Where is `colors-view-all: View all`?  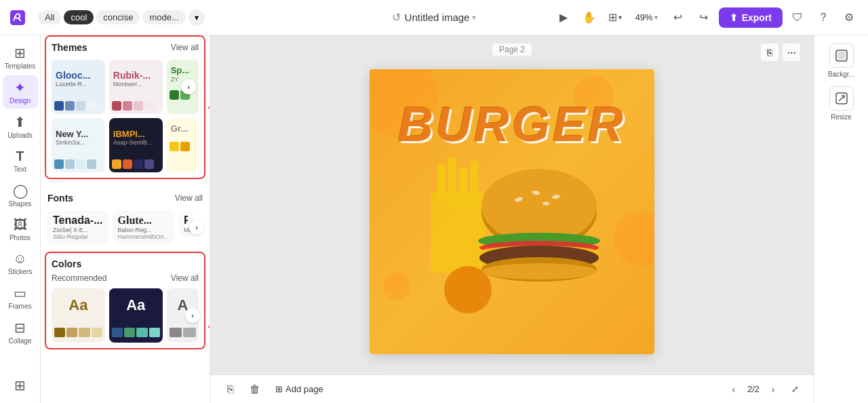 colors-view-all: View all is located at coordinates (184, 278).